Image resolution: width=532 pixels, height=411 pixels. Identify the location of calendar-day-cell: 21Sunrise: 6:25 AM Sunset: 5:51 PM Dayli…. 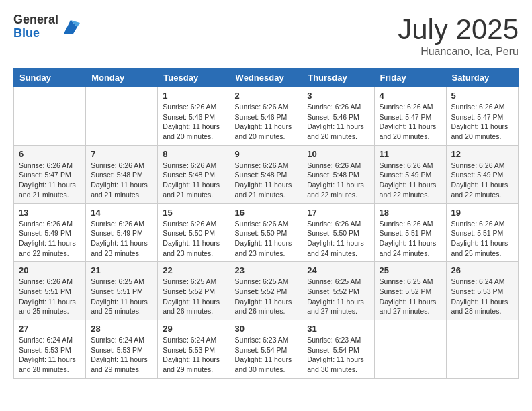
(122, 291).